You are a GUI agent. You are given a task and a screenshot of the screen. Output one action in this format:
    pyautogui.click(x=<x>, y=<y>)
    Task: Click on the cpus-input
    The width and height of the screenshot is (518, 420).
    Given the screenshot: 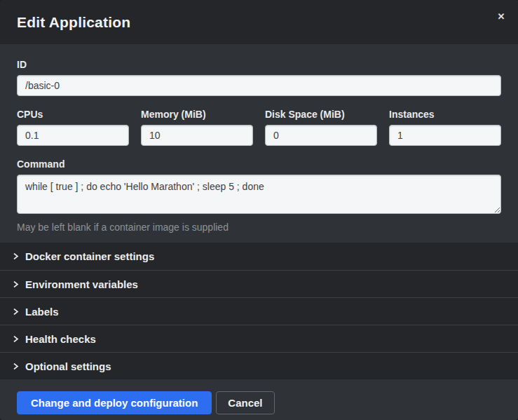 What is the action you would take?
    pyautogui.click(x=73, y=135)
    